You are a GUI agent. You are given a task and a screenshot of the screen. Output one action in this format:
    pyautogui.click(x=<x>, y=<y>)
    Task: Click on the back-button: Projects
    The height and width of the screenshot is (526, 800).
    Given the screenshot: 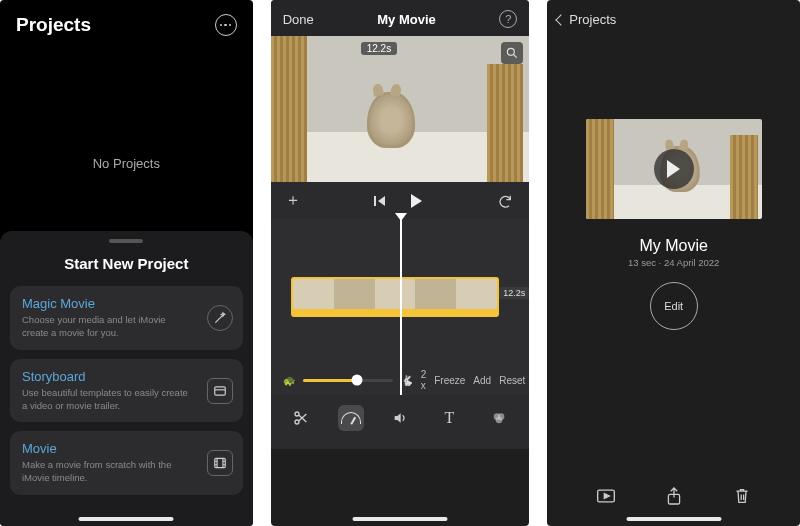 What is the action you would take?
    pyautogui.click(x=674, y=18)
    